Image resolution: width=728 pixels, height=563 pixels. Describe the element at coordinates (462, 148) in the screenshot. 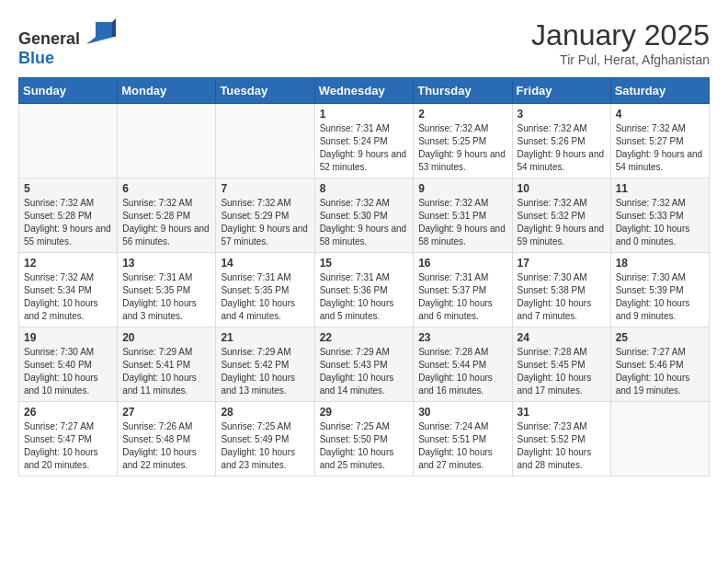

I see `day-info: Sunrise: 7:32 AMSunset: 5:25 PMDaylight:…` at that location.